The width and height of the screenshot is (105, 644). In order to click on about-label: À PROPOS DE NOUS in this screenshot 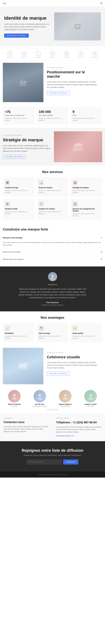, I will do `click(73, 68)`.